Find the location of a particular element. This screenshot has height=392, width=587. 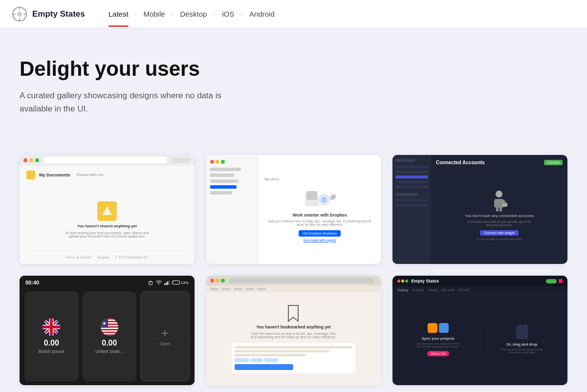

emptystates-nav-saved: Saved is located at coordinates (433, 290).